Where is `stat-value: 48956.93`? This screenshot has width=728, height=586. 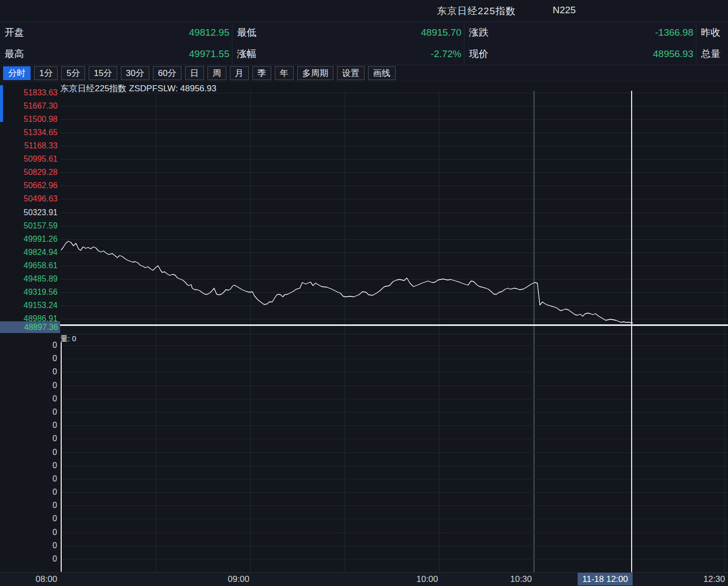
stat-value: 48956.93 is located at coordinates (592, 54).